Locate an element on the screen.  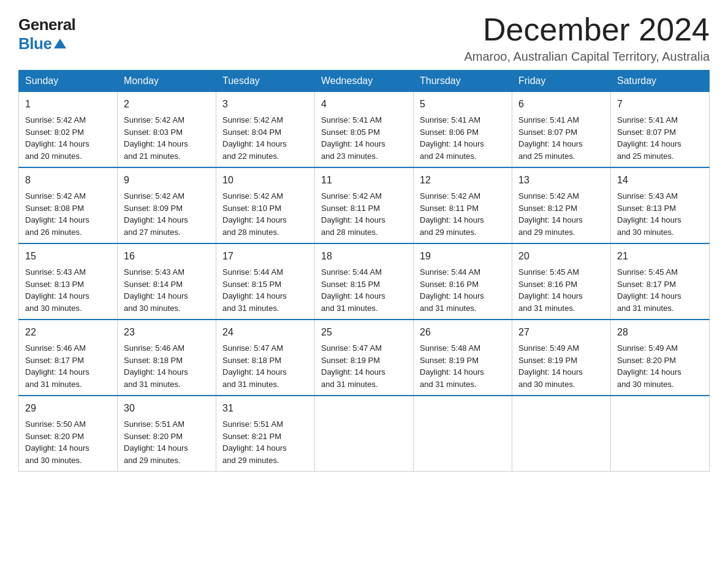
day-info: Sunrise: 5:41 AM Sunset: 8:06 PM Dayligh… is located at coordinates (463, 138).